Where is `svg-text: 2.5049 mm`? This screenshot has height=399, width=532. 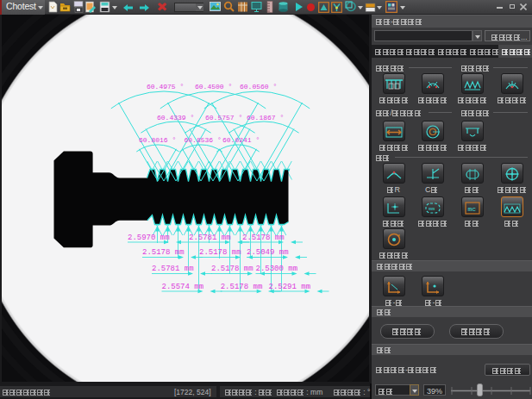
svg-text: 2.5049 mm is located at coordinates (267, 252).